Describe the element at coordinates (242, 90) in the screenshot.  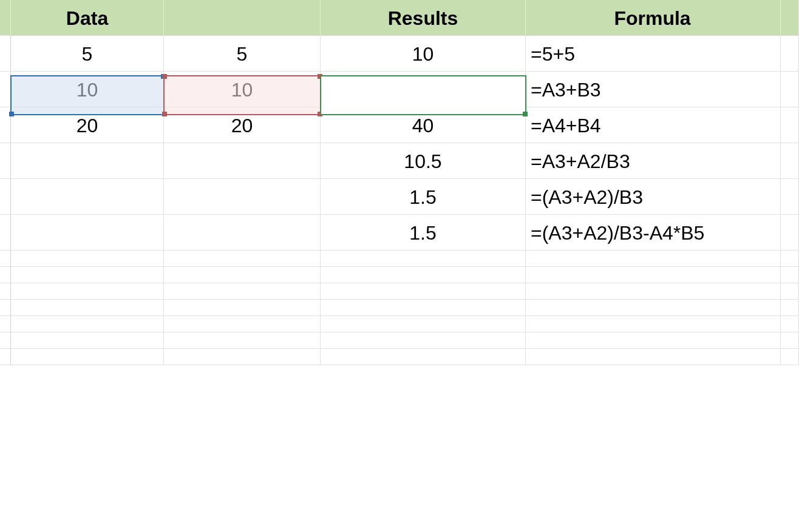
I see `cell-B3: 10` at that location.